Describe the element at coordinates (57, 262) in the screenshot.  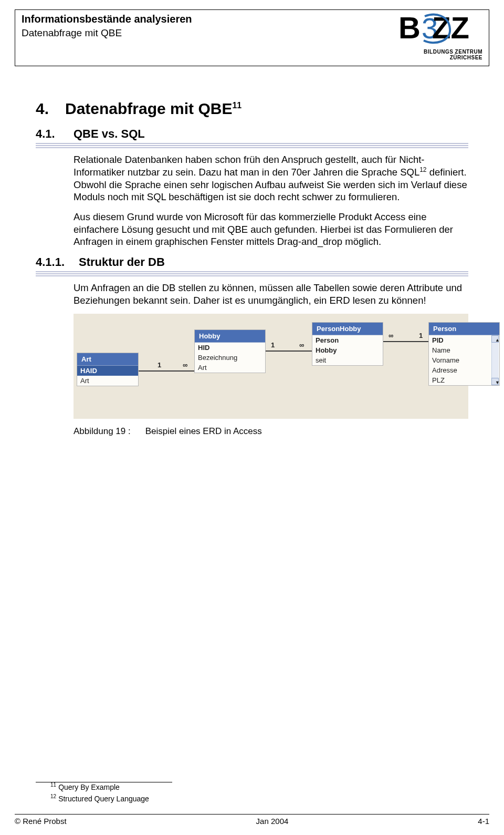
I see `h2b-number: 4.1.1.` at that location.